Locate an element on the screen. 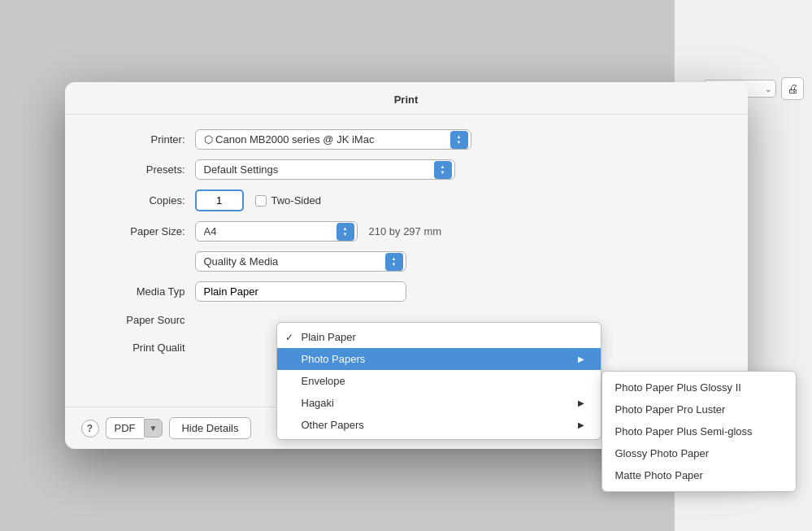  paper-source-label: Paper Sourc is located at coordinates (146, 320).